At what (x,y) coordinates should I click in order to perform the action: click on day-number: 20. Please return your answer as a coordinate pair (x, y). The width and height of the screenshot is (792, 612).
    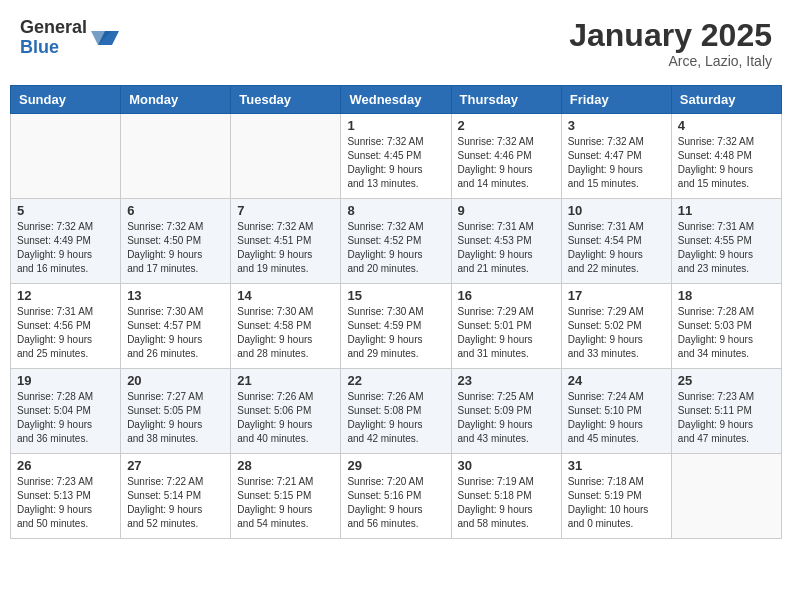
    Looking at the image, I should click on (176, 380).